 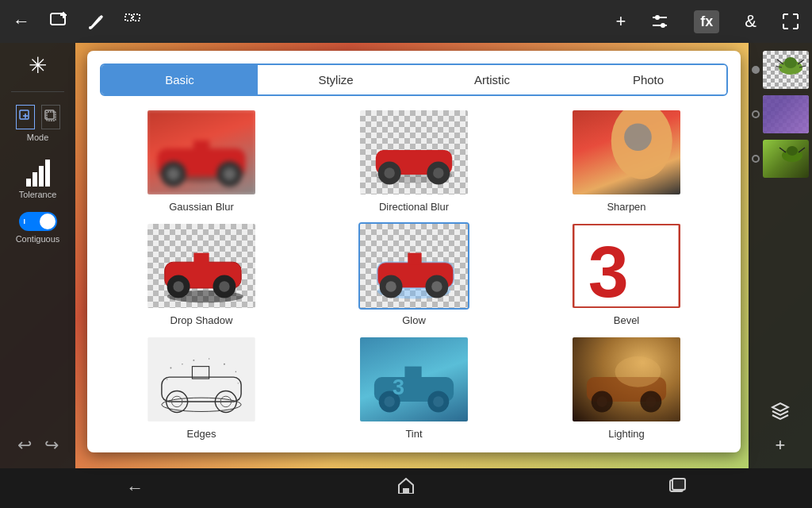 I want to click on tab-stylize: Stylize, so click(x=336, y=79).